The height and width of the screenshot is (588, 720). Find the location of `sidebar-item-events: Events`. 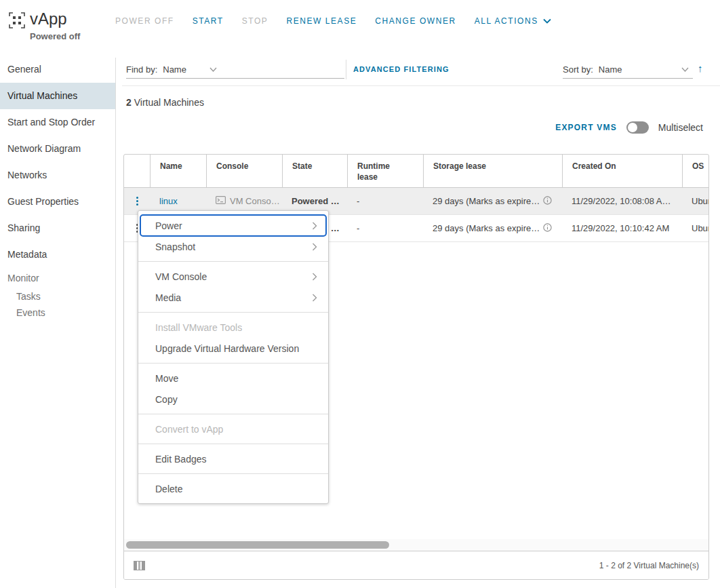

sidebar-item-events: Events is located at coordinates (58, 313).